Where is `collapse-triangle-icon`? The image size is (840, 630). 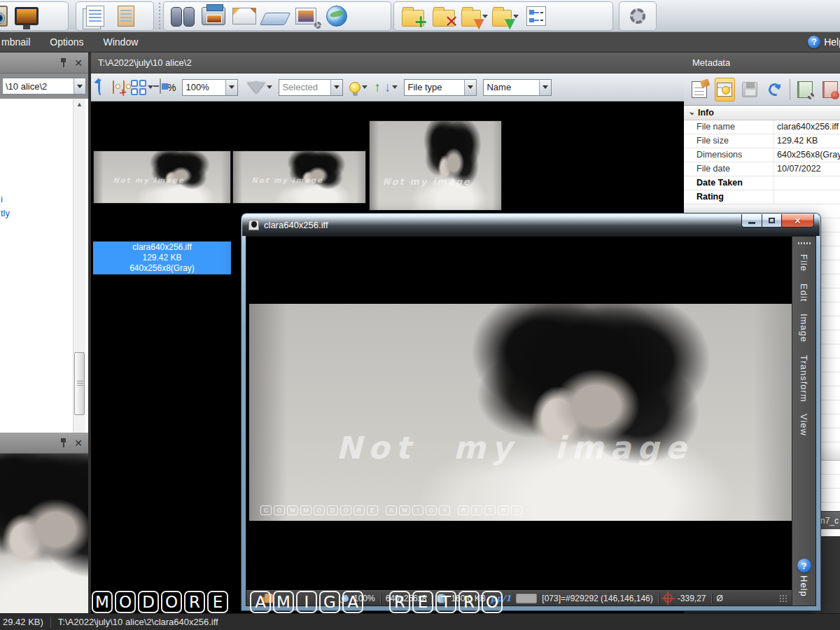
collapse-triangle-icon is located at coordinates (692, 112).